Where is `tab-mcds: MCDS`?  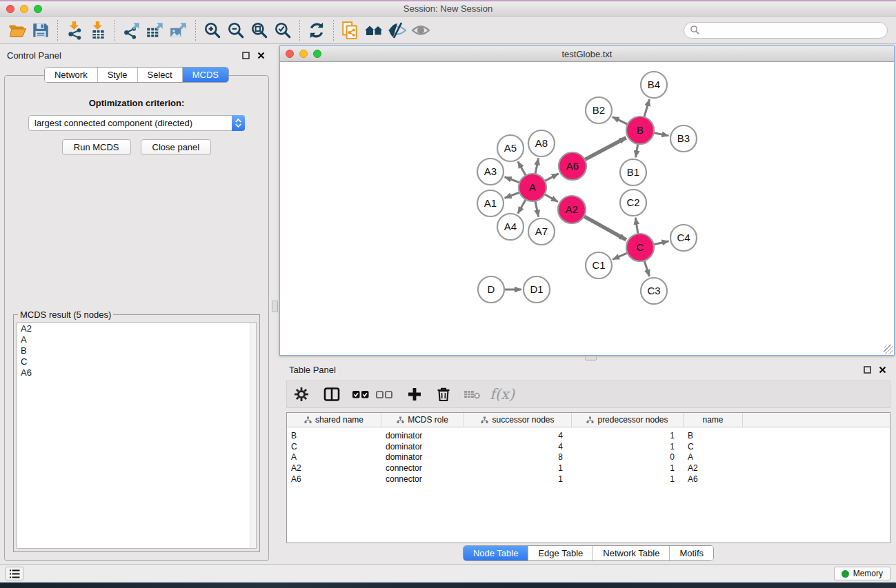 tab-mcds: MCDS is located at coordinates (206, 74).